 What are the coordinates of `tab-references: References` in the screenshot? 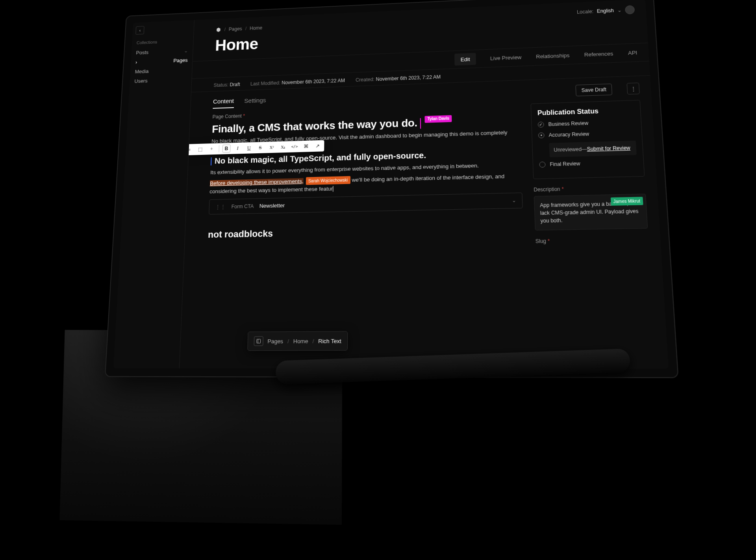 It's located at (599, 54).